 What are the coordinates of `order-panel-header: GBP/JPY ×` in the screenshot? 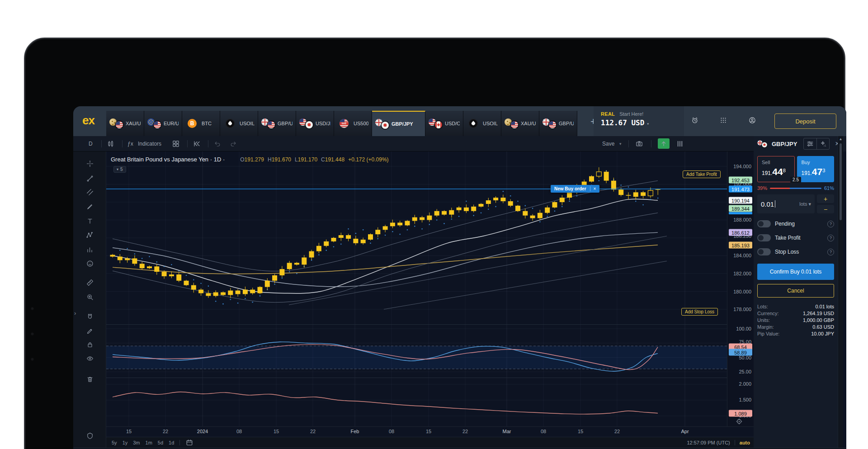 It's located at (800, 144).